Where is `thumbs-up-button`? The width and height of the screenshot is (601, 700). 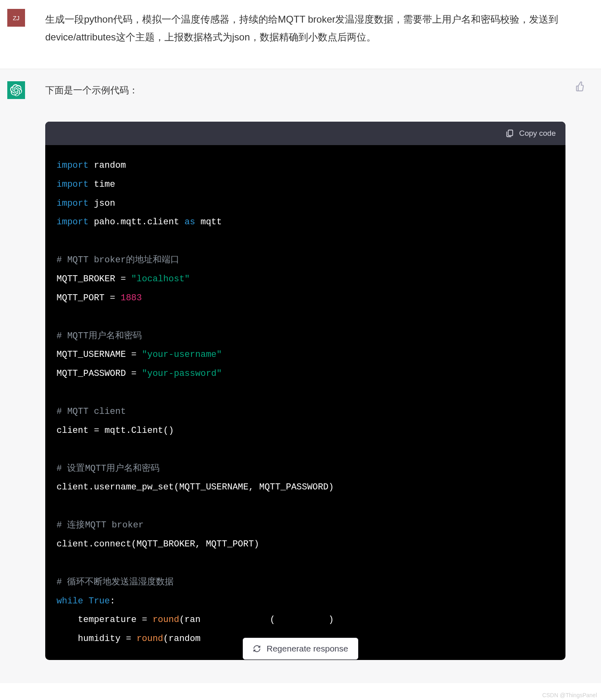 thumbs-up-button is located at coordinates (580, 86).